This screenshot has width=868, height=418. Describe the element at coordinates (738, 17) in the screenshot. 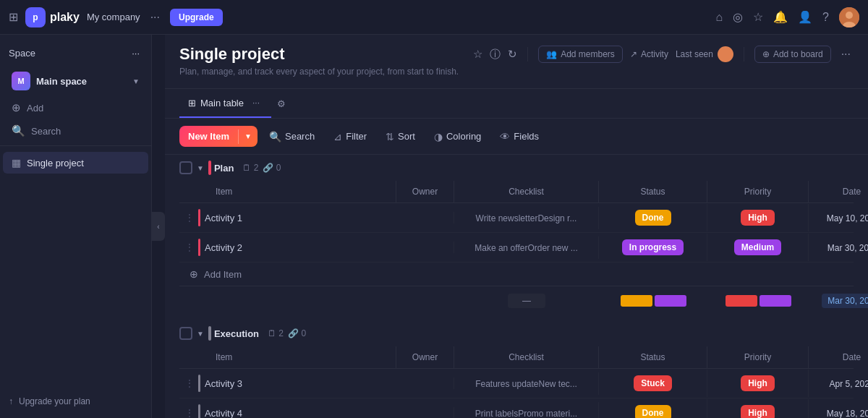

I see `rocket-icon: ◎` at that location.